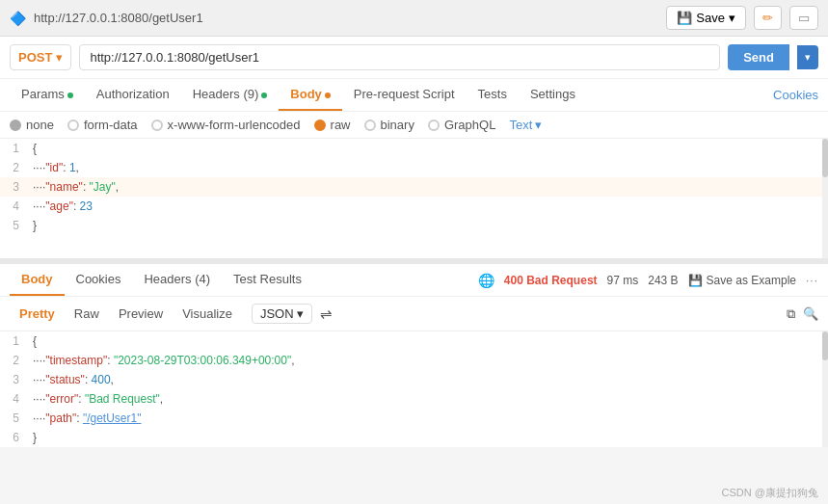 This screenshot has height=504, width=828. Describe the element at coordinates (40, 58) in the screenshot. I see `method-select: POST ▾` at that location.